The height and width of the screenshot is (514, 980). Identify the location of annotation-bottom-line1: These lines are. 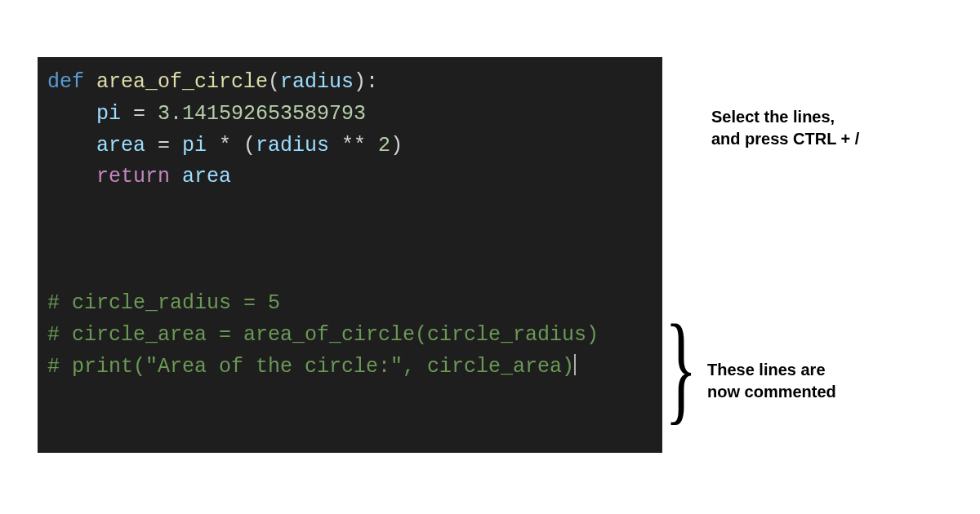
(772, 370).